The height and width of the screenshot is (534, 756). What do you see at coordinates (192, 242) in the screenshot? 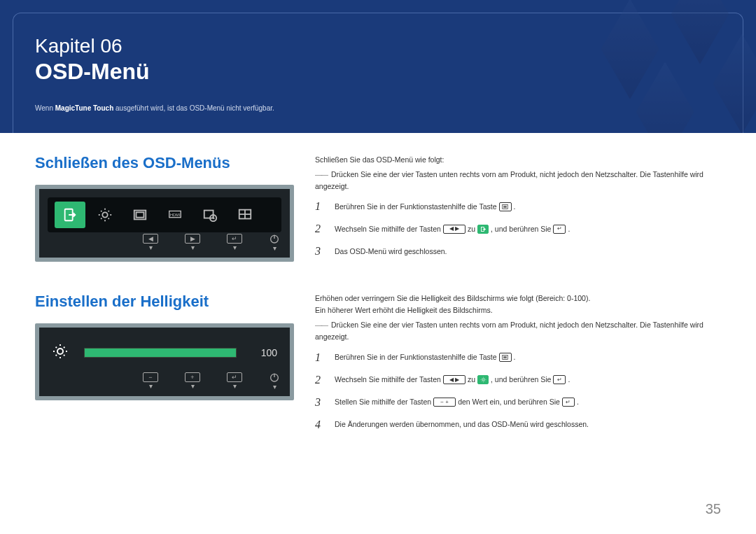
I see `right-control: ▶▾` at bounding box center [192, 242].